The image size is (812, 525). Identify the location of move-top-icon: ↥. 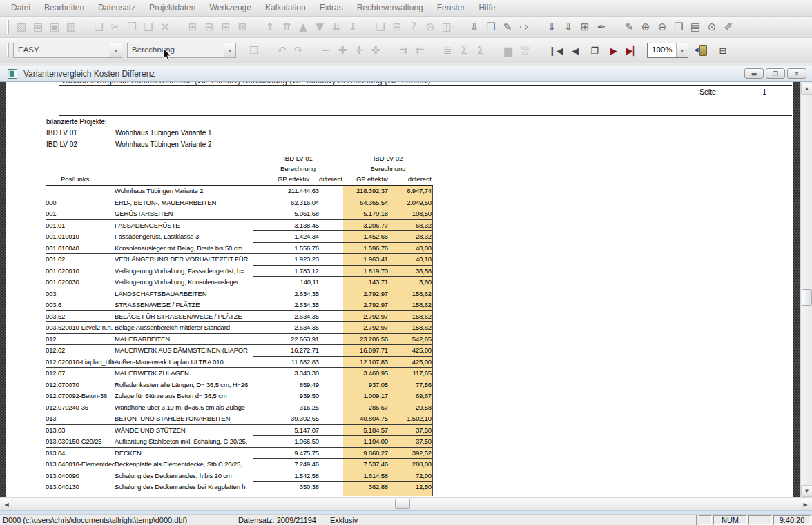
(270, 27).